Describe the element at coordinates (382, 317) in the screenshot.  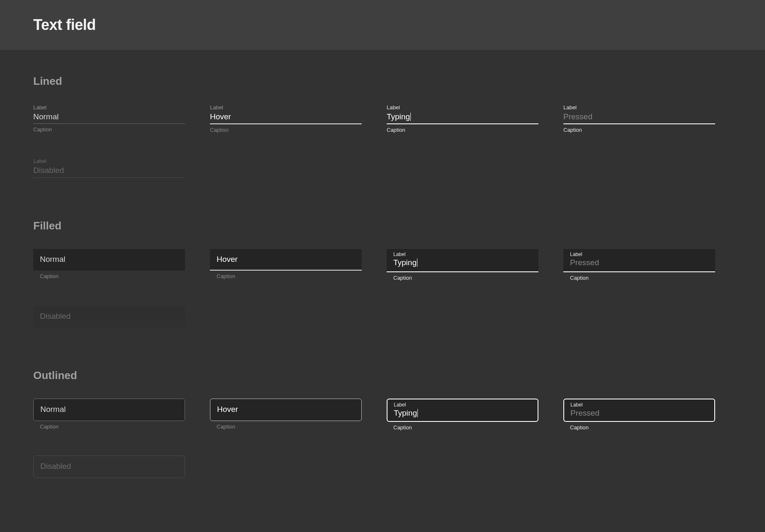
I see `filled-row-2: Disabled` at that location.